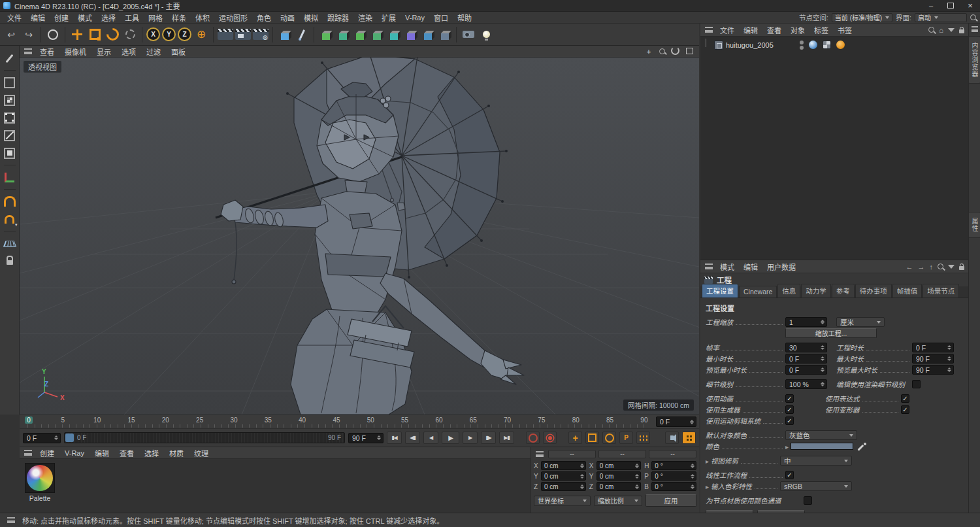  Describe the element at coordinates (11, 520) in the screenshot. I see `status-menu-icon` at that location.